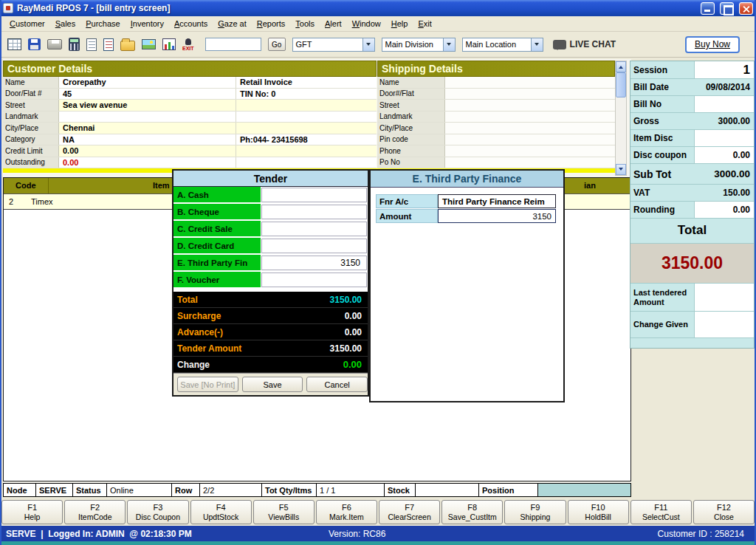 The image size is (756, 545). What do you see at coordinates (472, 513) in the screenshot?
I see `f8-save-custitm-button: F8Save_CustItm` at bounding box center [472, 513].